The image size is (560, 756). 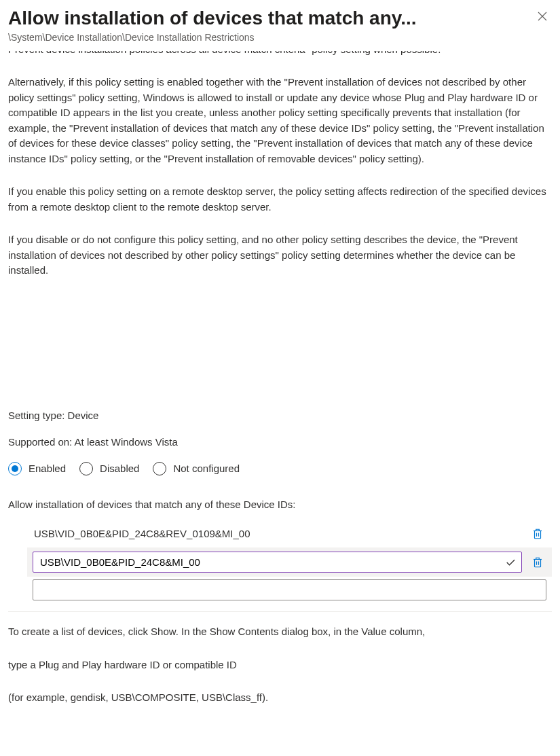 I want to click on description-paragraph: If you disable or do not configure this …, so click(x=280, y=255).